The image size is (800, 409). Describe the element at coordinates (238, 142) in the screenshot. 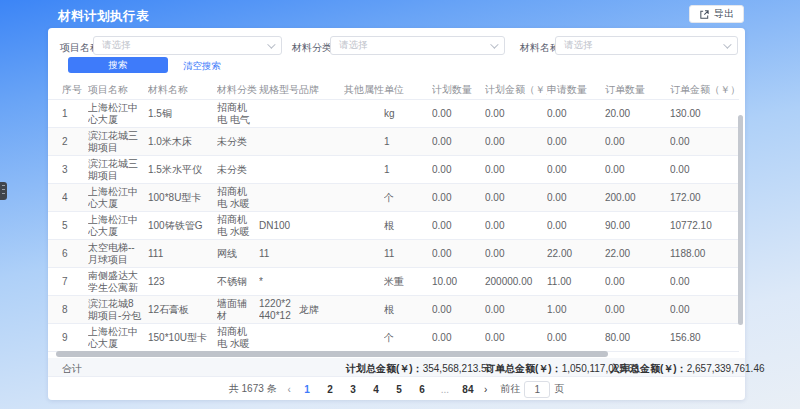

I see `table-cell: 未分类` at that location.